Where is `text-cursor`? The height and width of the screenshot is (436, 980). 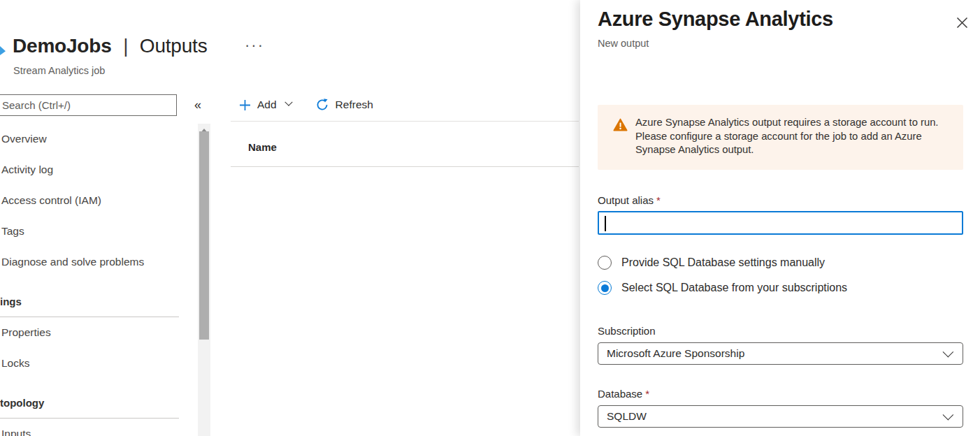 text-cursor is located at coordinates (605, 224).